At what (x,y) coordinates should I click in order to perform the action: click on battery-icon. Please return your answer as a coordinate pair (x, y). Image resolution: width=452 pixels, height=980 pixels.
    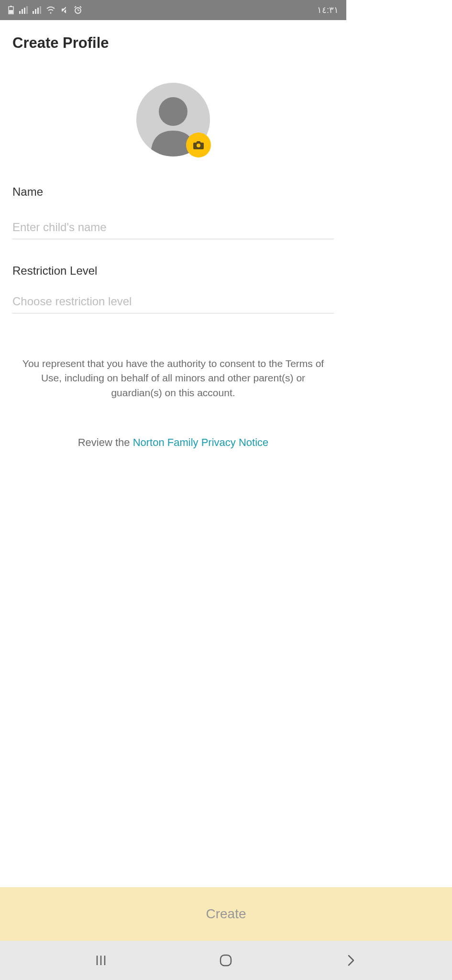
    Looking at the image, I should click on (11, 10).